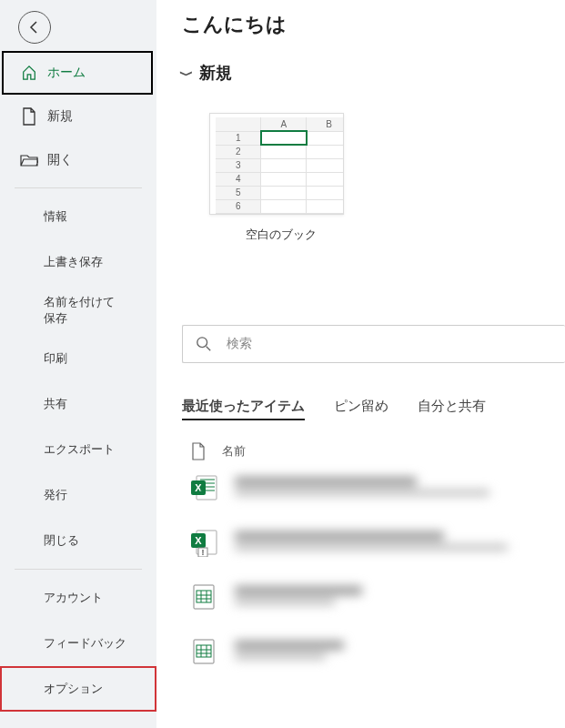 Image resolution: width=565 pixels, height=728 pixels. I want to click on sidebar-item-account: アカウント, so click(78, 598).